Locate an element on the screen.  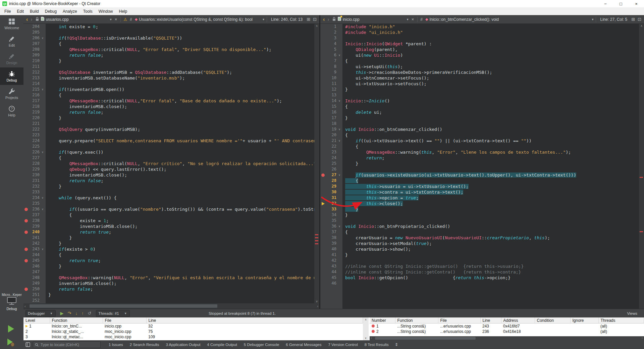
code-text: } is located at coordinates (180, 61).